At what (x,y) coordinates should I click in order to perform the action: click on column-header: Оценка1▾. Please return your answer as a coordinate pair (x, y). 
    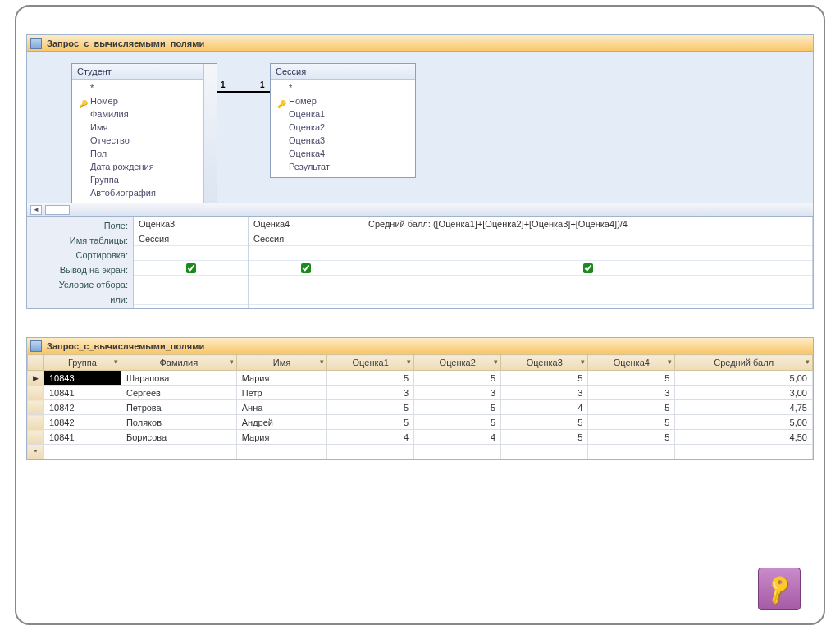
    Looking at the image, I should click on (371, 363).